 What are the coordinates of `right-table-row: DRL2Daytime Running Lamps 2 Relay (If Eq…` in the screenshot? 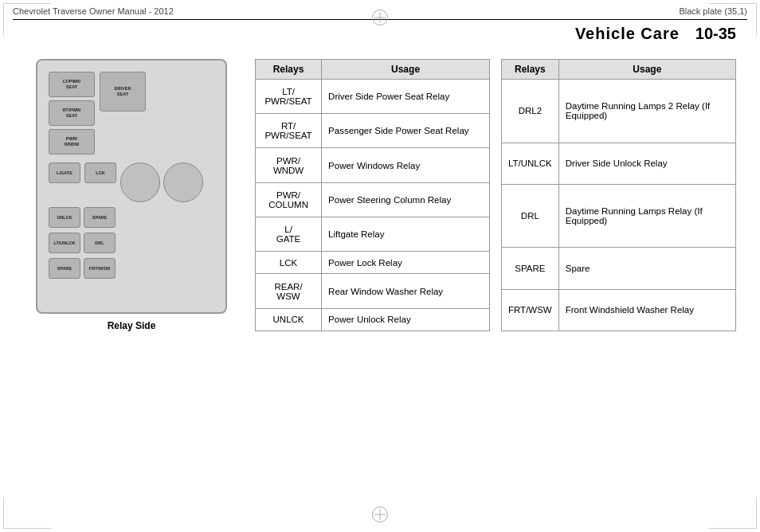 It's located at (619, 111).